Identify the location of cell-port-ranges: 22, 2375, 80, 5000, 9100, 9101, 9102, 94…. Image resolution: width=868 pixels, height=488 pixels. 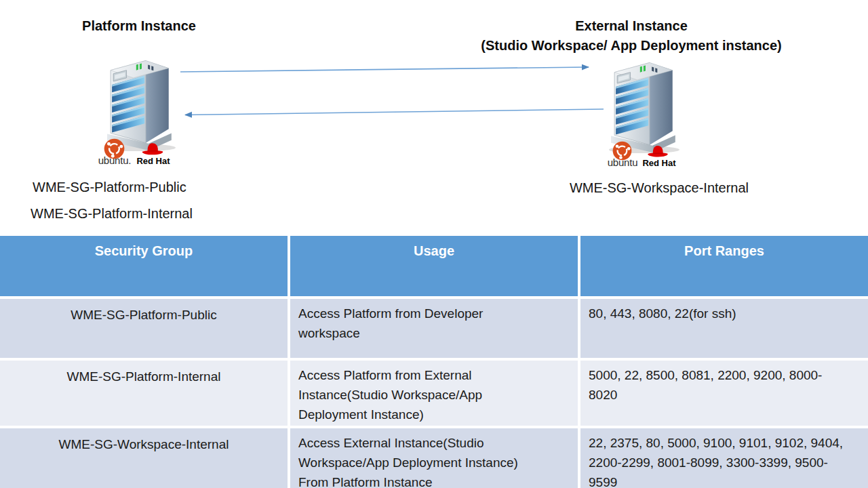
(724, 458).